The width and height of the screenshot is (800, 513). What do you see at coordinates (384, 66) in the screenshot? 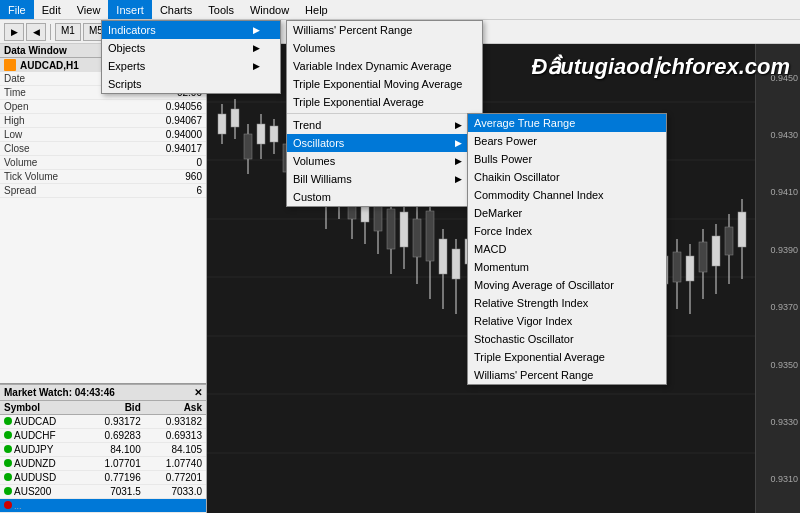
I see `indicators-variable: Variable Index Dynamic Average` at bounding box center [384, 66].